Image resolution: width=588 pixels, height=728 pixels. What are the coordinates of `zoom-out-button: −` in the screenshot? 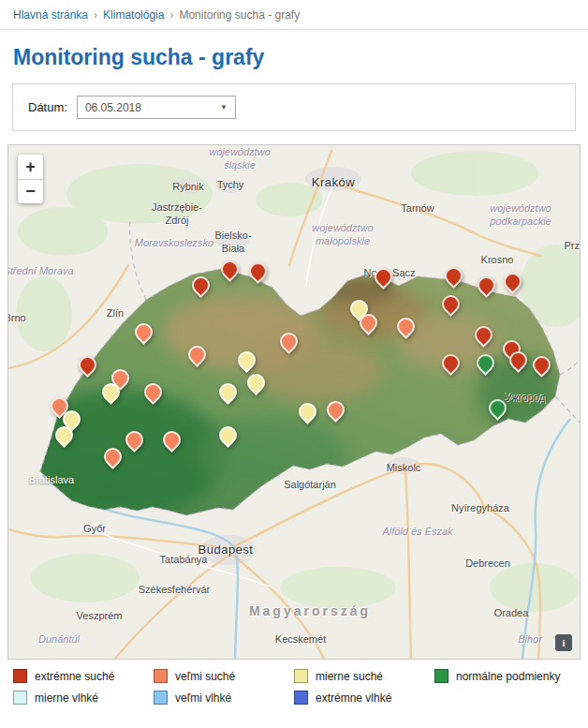 It's located at (30, 191).